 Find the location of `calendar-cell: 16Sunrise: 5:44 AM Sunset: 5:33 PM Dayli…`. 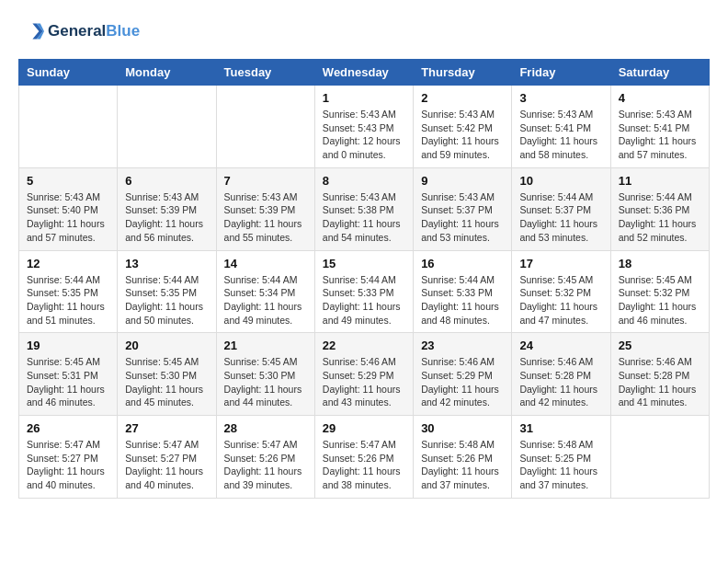

calendar-cell: 16Sunrise: 5:44 AM Sunset: 5:33 PM Dayli… is located at coordinates (463, 292).